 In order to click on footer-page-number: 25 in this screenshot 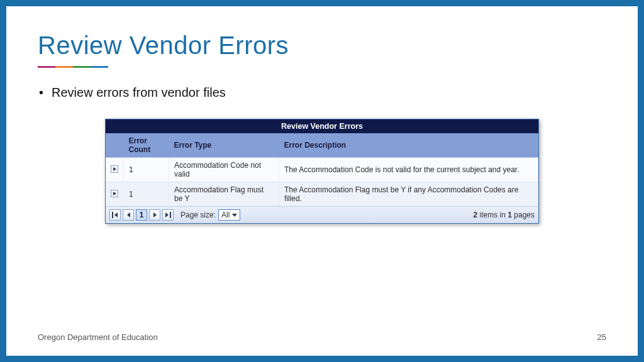, I will do `click(602, 337)`.